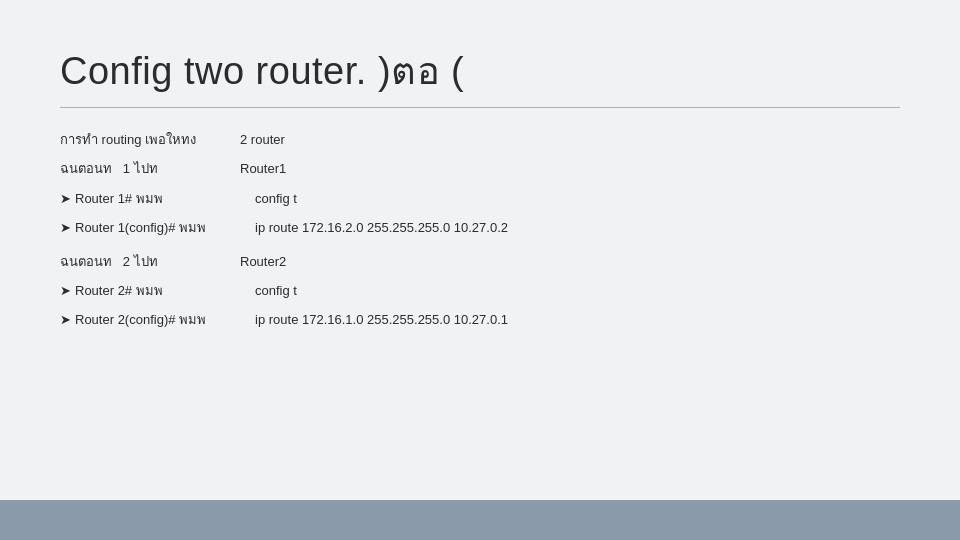 This screenshot has height=540, width=960. I want to click on cmd2-row: ➤ Router 1(config)# พมพ ip route 172.16.…, so click(480, 228).